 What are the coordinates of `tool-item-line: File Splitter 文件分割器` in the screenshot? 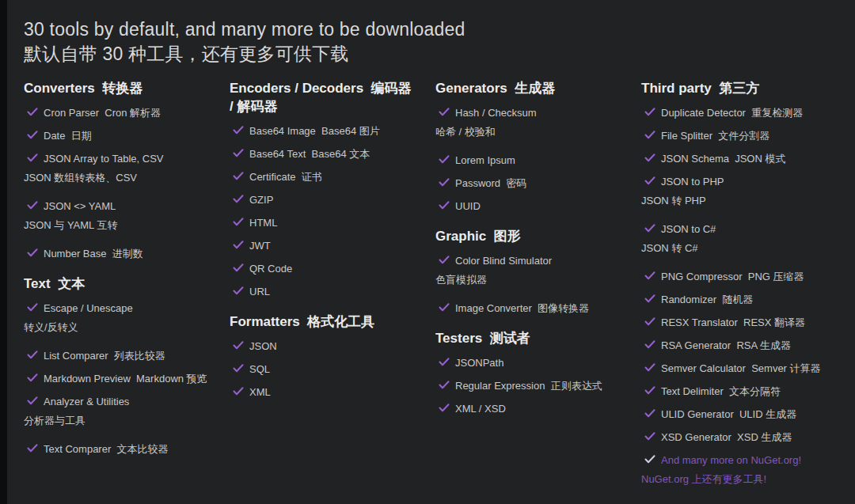 It's located at (734, 136).